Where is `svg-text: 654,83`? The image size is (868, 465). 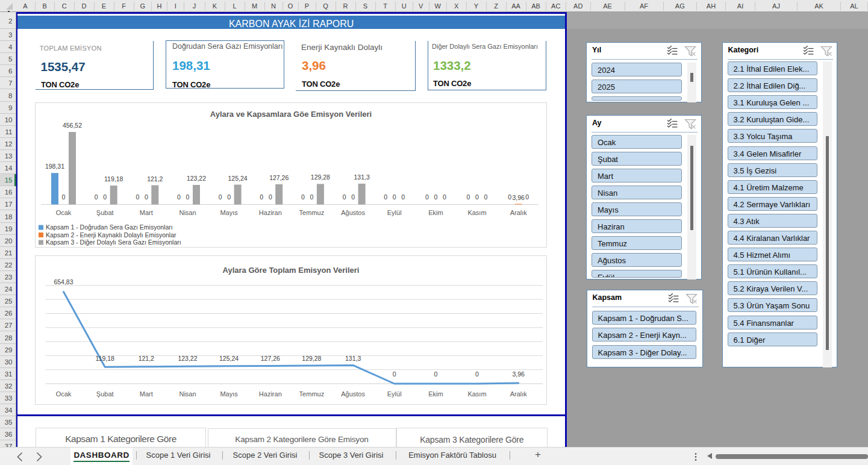
svg-text: 654,83 is located at coordinates (63, 282).